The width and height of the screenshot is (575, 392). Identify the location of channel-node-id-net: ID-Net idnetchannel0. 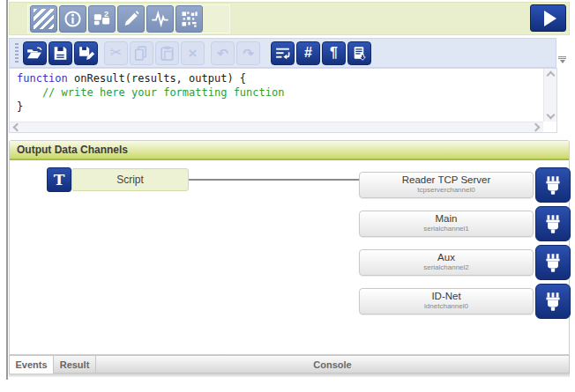
(446, 301).